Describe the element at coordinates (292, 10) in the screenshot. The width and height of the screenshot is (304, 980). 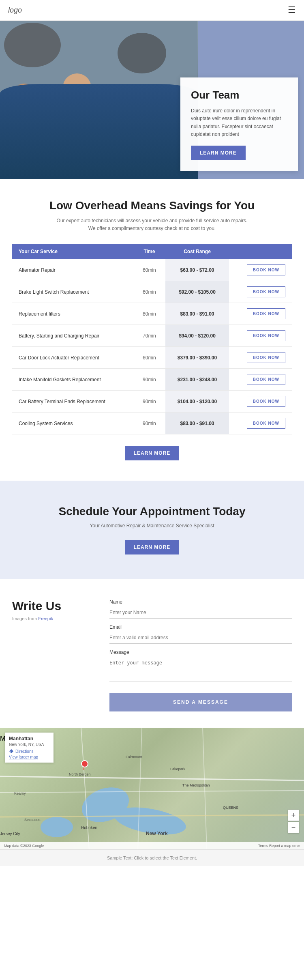
I see `menu-icon: ☰` at that location.